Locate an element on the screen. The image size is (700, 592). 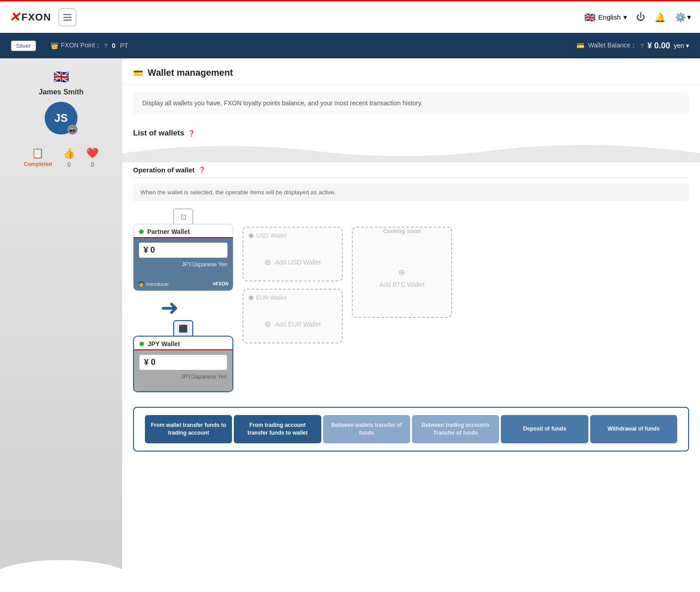
between-trading-btn: Between trading accounts Transfer of fun… is located at coordinates (456, 429).